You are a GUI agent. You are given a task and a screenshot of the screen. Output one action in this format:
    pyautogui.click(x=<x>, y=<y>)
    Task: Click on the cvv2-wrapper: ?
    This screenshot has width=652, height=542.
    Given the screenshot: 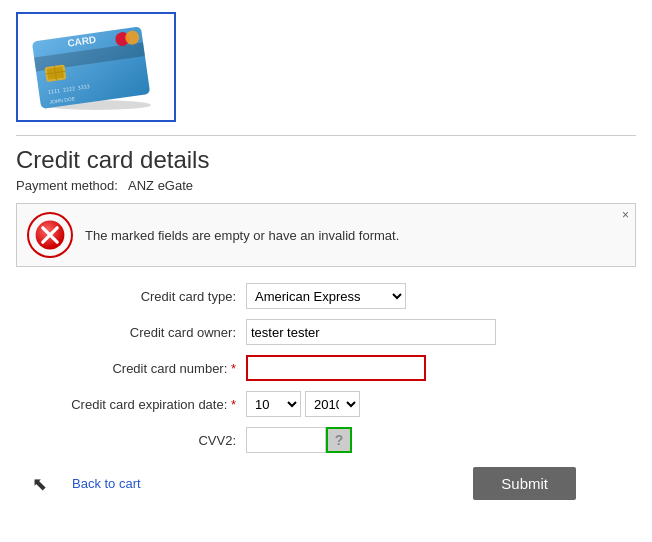 What is the action you would take?
    pyautogui.click(x=299, y=440)
    